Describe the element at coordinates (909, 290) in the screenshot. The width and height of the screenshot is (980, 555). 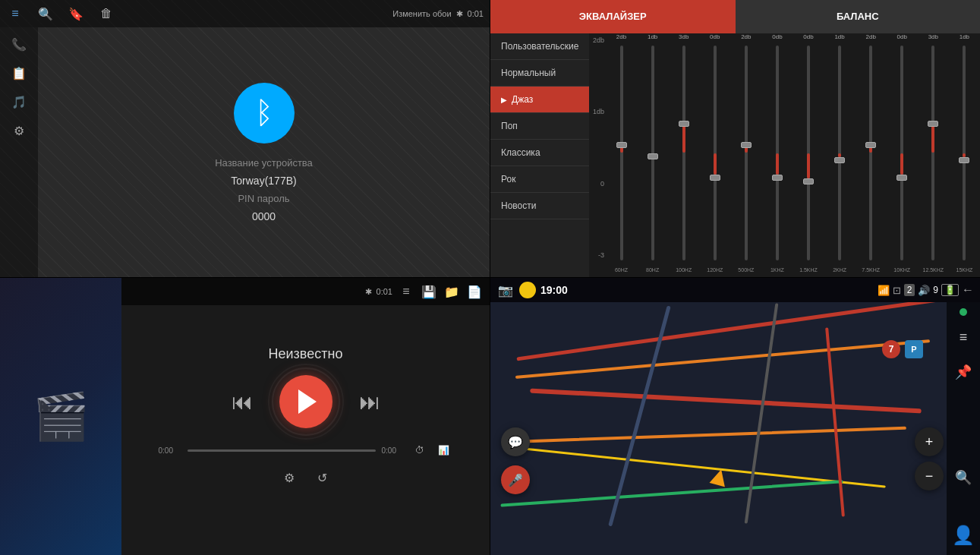
I see `nav-number-2: 2` at that location.